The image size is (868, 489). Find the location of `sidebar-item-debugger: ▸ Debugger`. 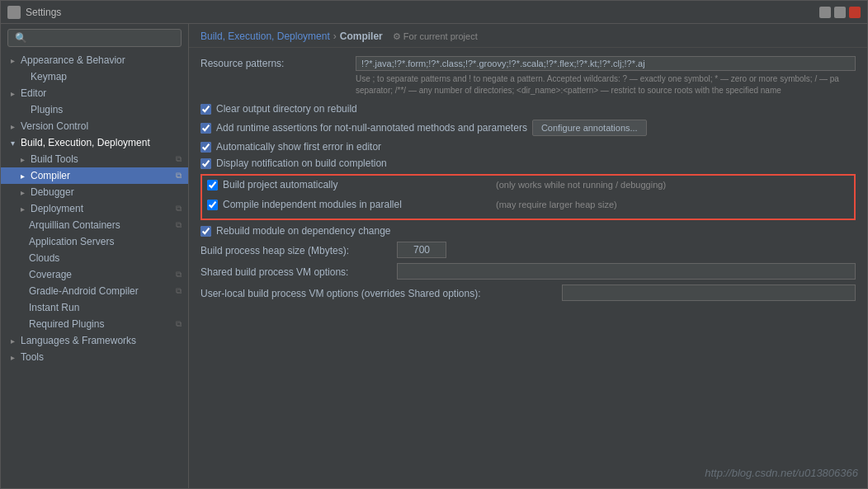

sidebar-item-debugger: ▸ Debugger is located at coordinates (94, 192).